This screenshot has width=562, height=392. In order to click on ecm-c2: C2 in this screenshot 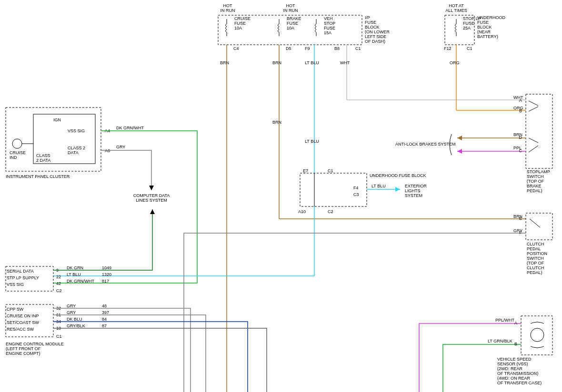, I will do `click(59, 291)`.